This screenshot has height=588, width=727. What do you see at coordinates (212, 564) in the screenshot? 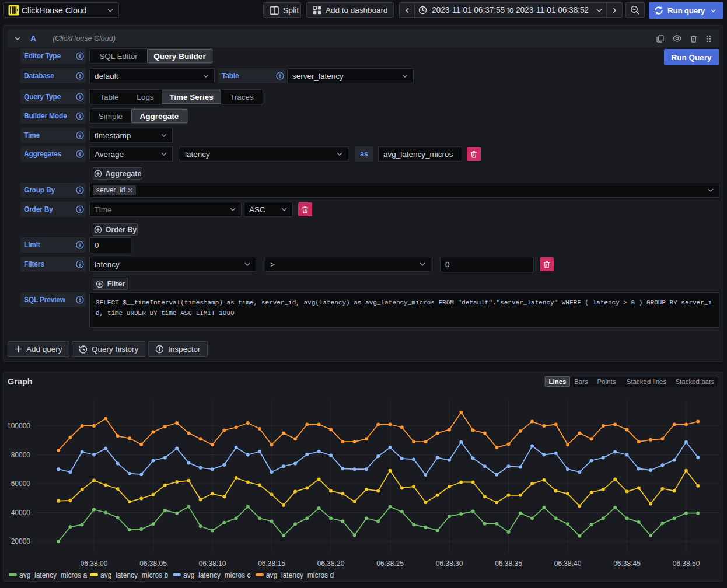
I see `svg-text: 06:38:10` at bounding box center [212, 564].